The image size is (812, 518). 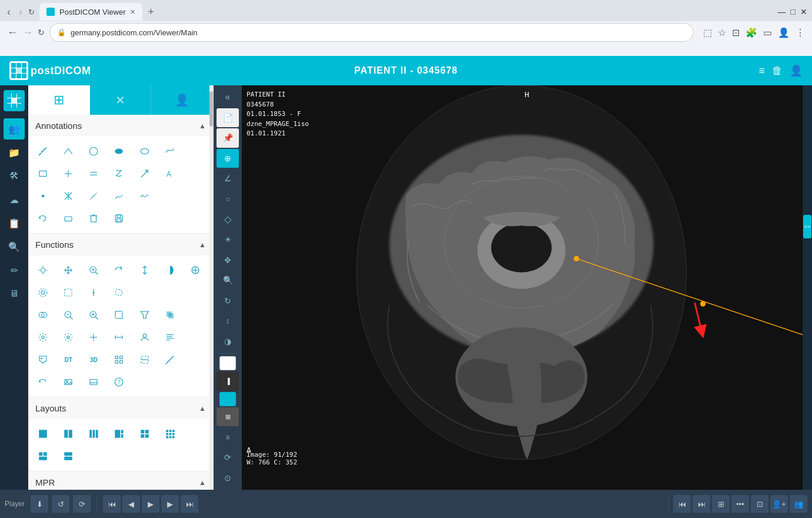 I want to click on strip-zoom: 🔍, so click(x=228, y=280).